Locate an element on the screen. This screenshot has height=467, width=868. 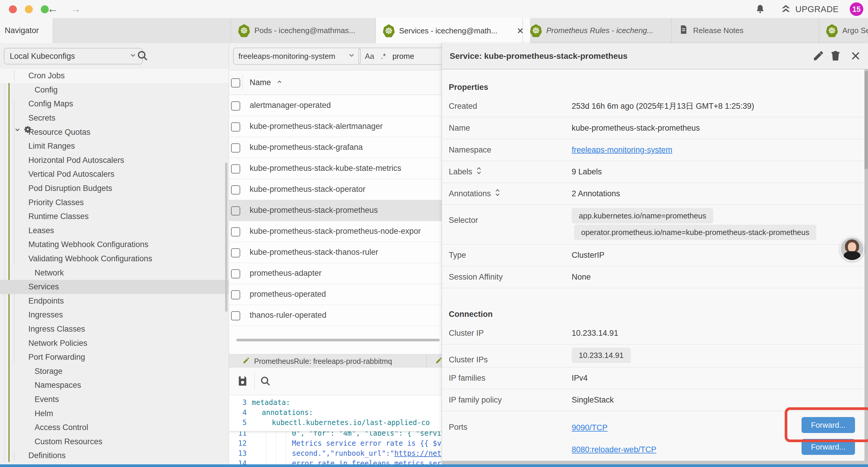
sticky-scroll-block: 3metadata:4annotations:5kubectl.kubernet… is located at coordinates (336, 413).